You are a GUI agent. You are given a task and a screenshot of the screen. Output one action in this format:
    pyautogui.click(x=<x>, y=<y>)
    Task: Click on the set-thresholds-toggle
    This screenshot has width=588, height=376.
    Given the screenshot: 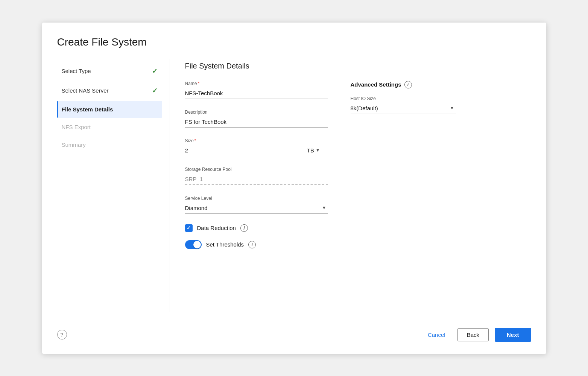 What is the action you would take?
    pyautogui.click(x=193, y=245)
    